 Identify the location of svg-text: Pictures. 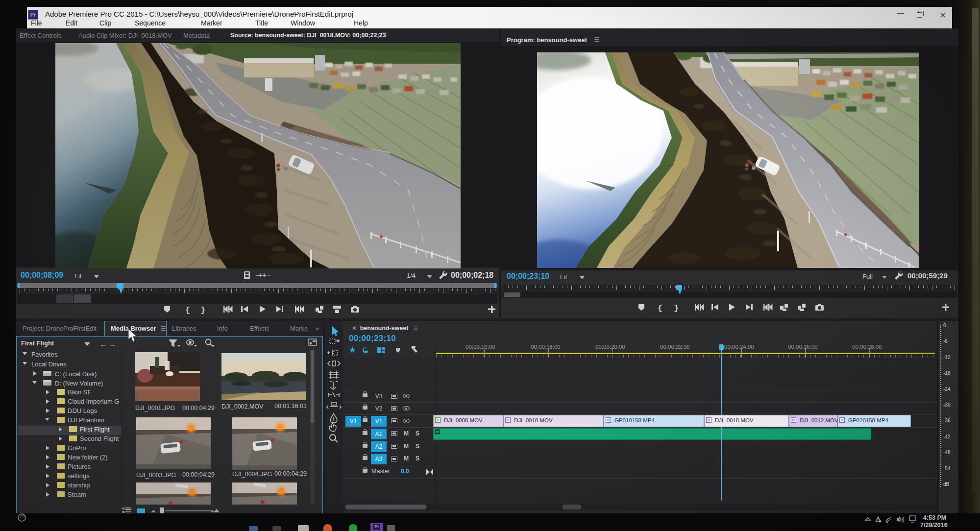
(79, 466).